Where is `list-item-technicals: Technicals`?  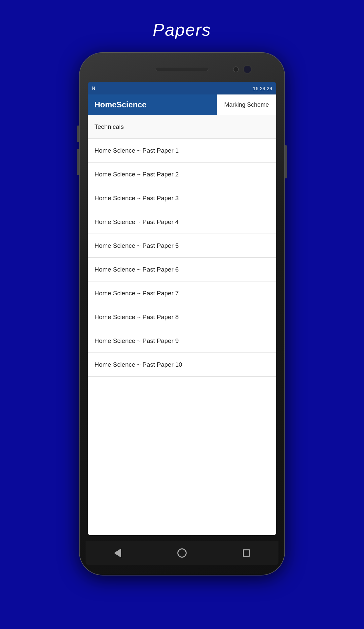 list-item-technicals: Technicals is located at coordinates (182, 127).